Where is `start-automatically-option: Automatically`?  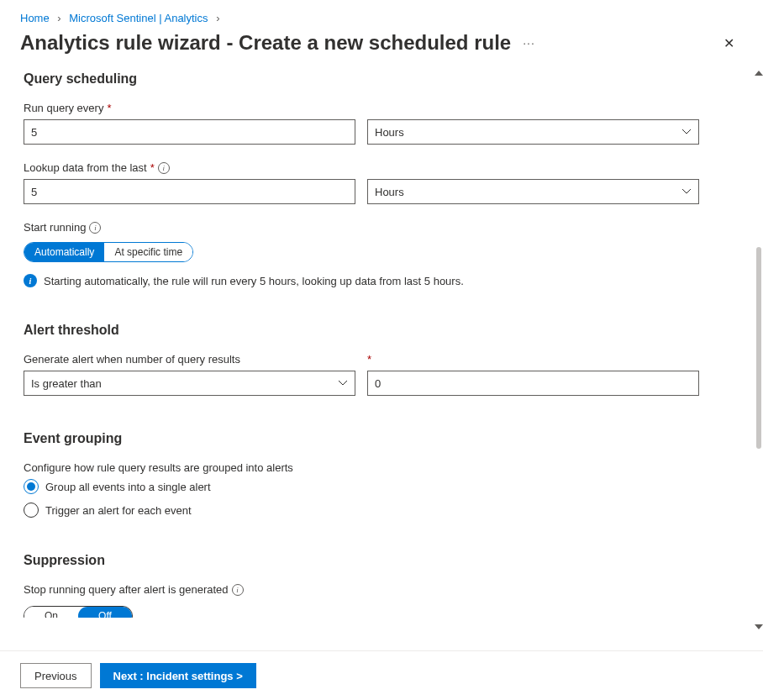 start-automatically-option: Automatically is located at coordinates (64, 252).